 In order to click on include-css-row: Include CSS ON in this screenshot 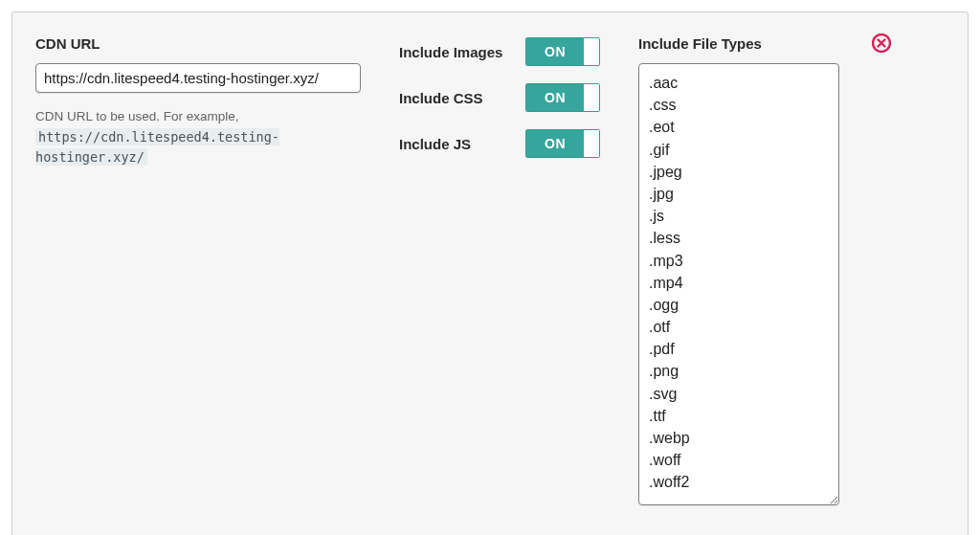, I will do `click(500, 98)`.